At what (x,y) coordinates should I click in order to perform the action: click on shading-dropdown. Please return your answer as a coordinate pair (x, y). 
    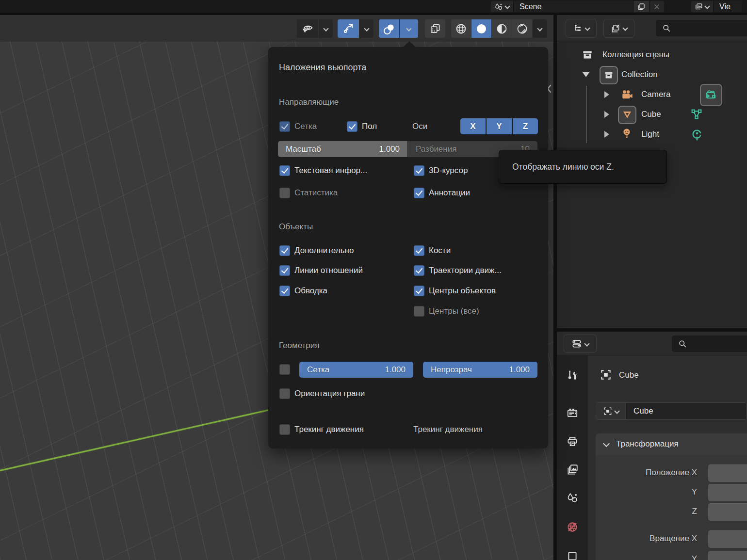
    Looking at the image, I should click on (540, 29).